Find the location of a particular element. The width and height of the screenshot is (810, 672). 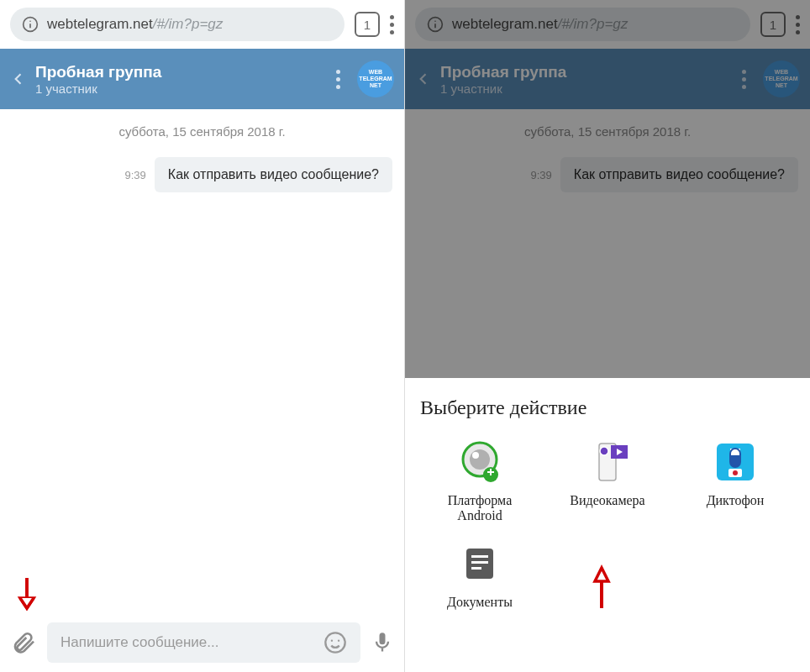

date-label: суббота, 15 сентября 2018 г. is located at coordinates (202, 131).